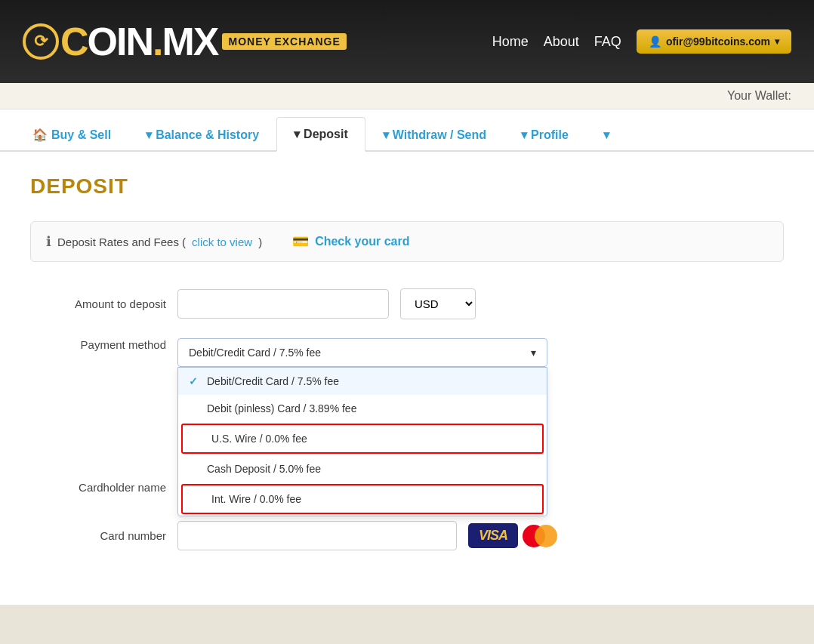 The width and height of the screenshot is (814, 644). Describe the element at coordinates (350, 242) in the screenshot. I see `check-card-info: 💳 Check your card` at that location.